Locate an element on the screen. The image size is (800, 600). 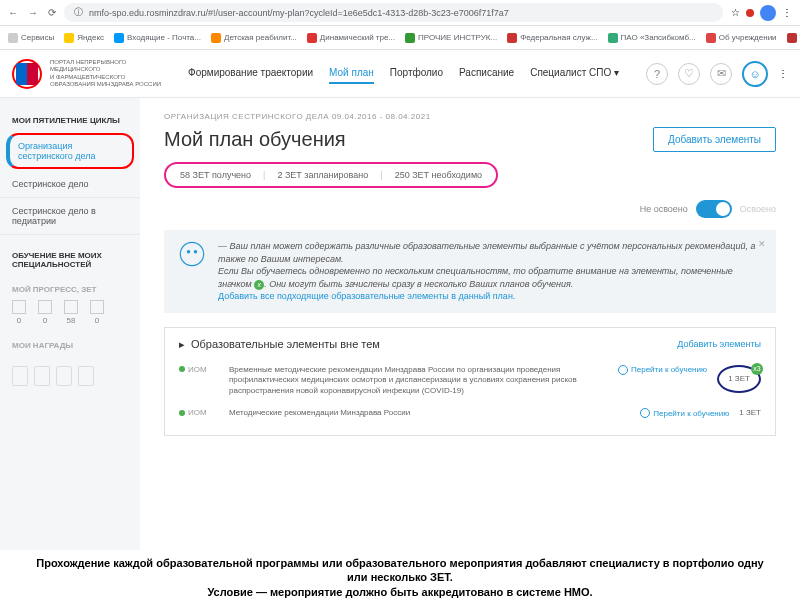
app-header: ПОРТАЛ НЕПРЕРЫВНОГОМЕДИЦИНСКОГО И ФАРМАЦ… is located at coordinates (400, 74).